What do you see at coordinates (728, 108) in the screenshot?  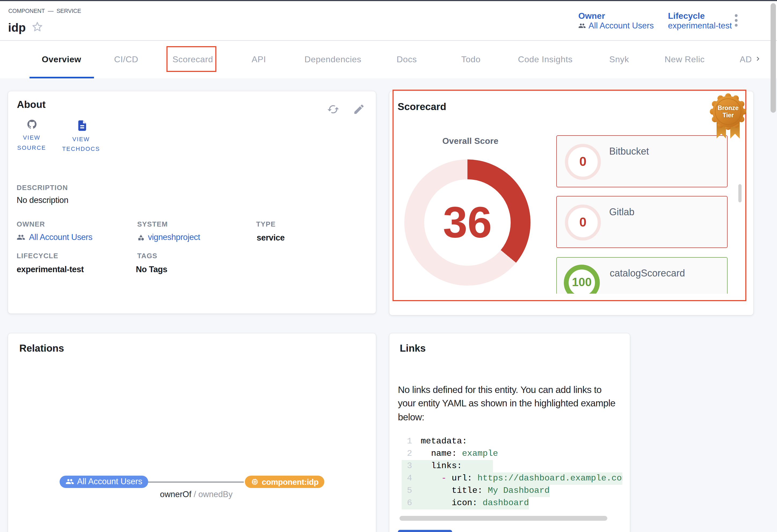 I see `svg-text: Bronze` at bounding box center [728, 108].